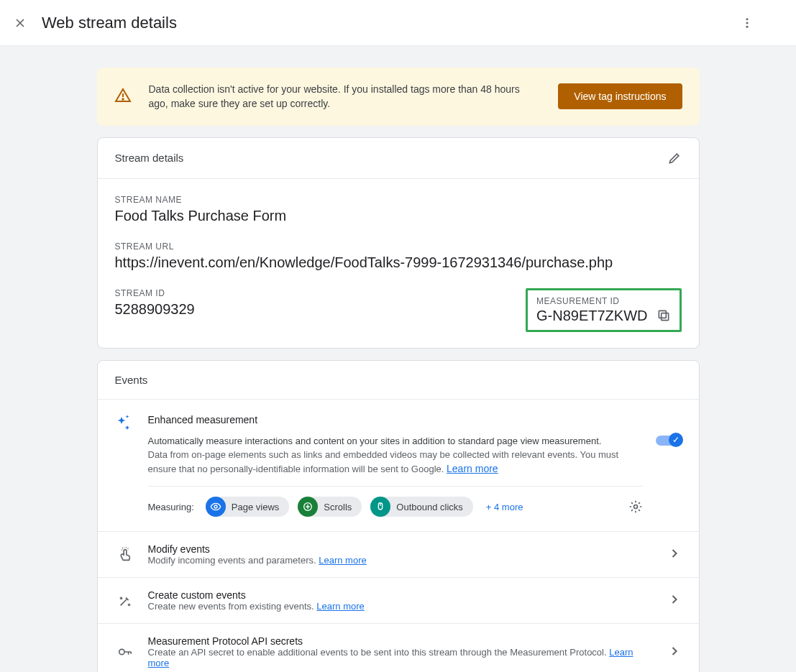 The image size is (796, 672). What do you see at coordinates (109, 23) in the screenshot?
I see `page-title: Web stream details` at bounding box center [109, 23].